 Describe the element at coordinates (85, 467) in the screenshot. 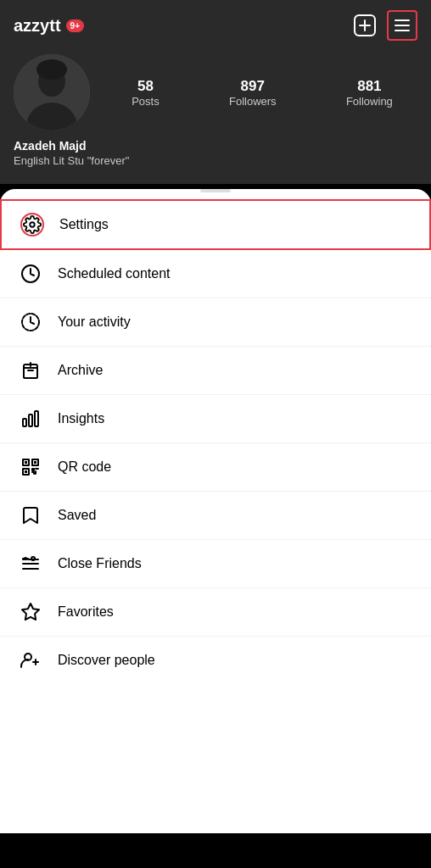

I see `qr-code-label: QR code` at that location.